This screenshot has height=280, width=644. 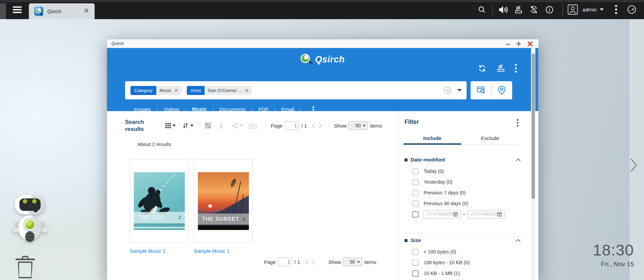 I want to click on robot-head, so click(x=30, y=205).